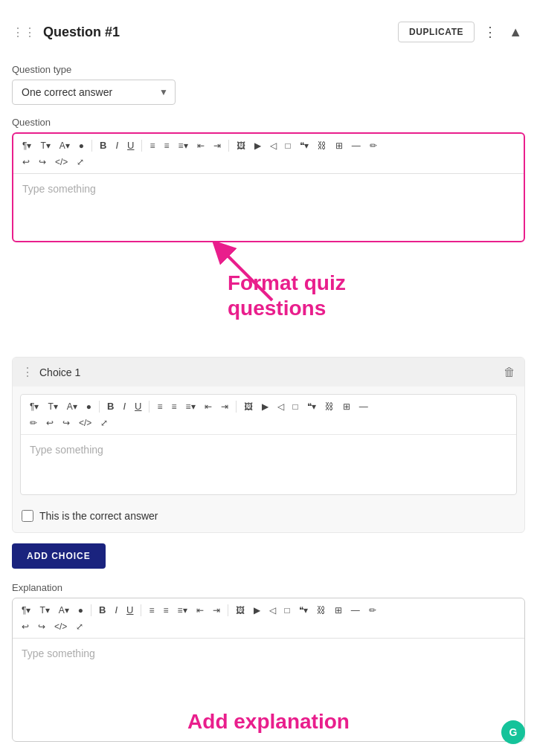 This screenshot has width=537, height=756. What do you see at coordinates (183, 146) in the screenshot?
I see `align-btn: ≡▾` at bounding box center [183, 146].